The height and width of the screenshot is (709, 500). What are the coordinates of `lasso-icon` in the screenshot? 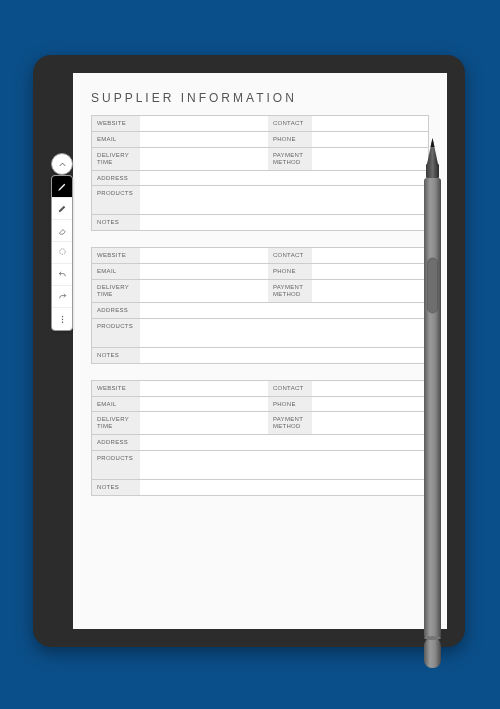 It's located at (62, 252).